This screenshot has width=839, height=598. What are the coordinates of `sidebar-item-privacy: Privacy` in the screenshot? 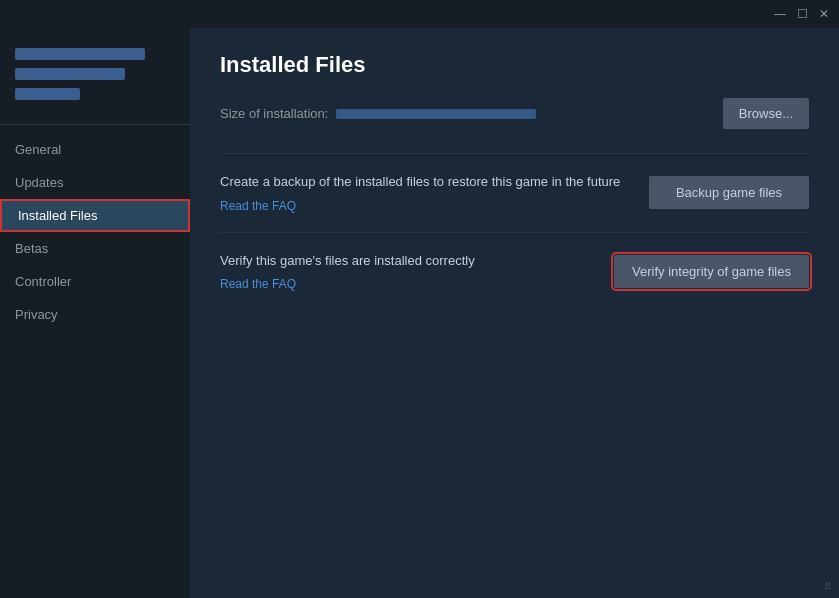 It's located at (95, 314).